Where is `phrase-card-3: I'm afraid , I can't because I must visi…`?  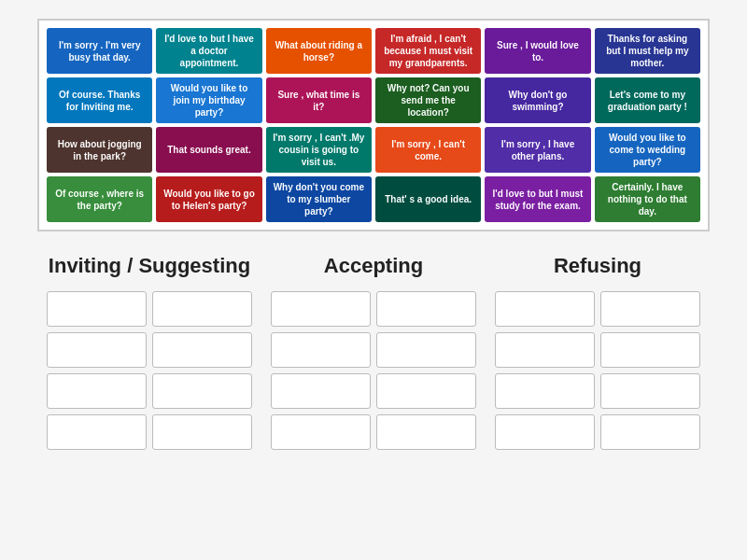 phrase-card-3: I'm afraid , I can't because I must visi… is located at coordinates (428, 50).